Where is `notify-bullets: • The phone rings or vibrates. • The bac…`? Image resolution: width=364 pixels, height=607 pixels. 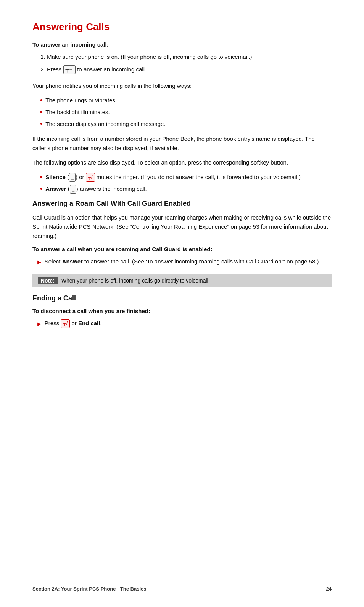
notify-bullets: • The phone rings or vibrates. • The bac… is located at coordinates (186, 113).